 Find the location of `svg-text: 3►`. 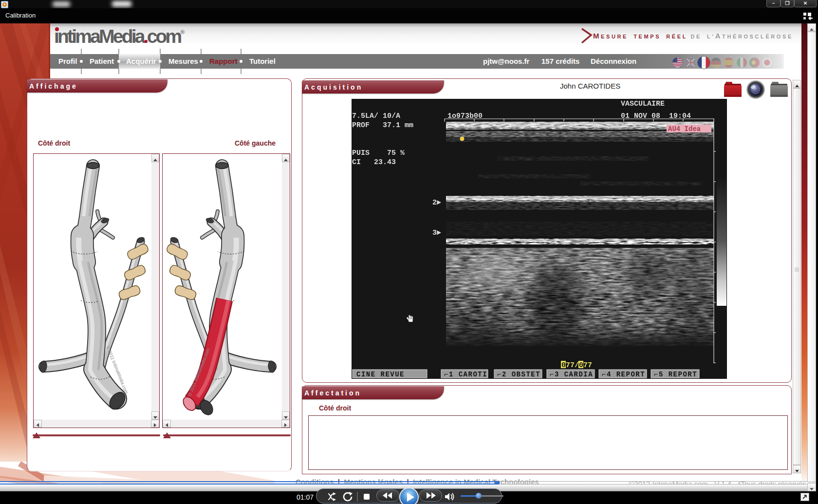

svg-text: 3► is located at coordinates (437, 233).